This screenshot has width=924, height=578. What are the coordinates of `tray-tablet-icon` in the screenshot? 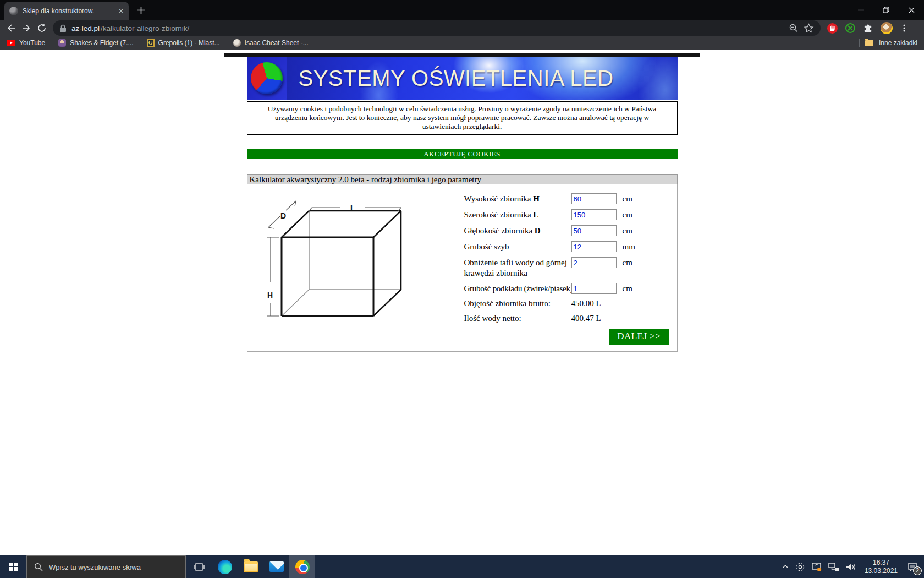 It's located at (800, 567).